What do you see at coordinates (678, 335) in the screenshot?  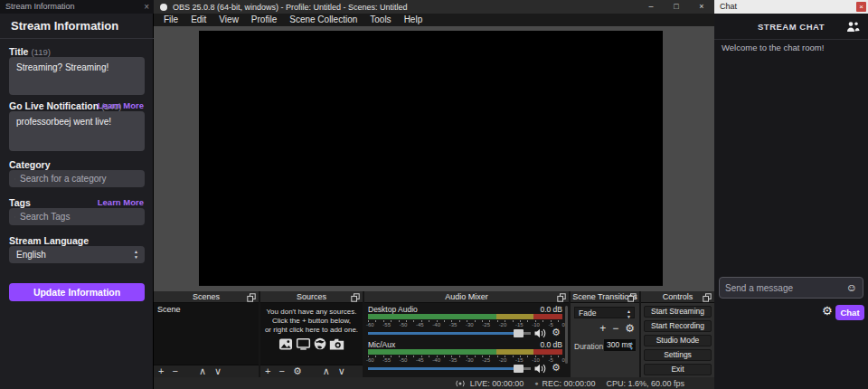 I see `controls-dock: Controls Start Streaming Start Recording…` at bounding box center [678, 335].